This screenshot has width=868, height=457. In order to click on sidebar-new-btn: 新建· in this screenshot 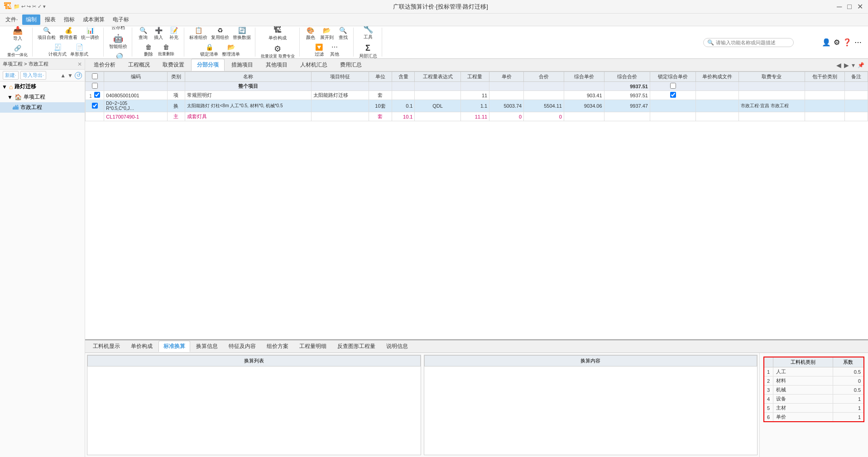, I will do `click(11, 75)`.